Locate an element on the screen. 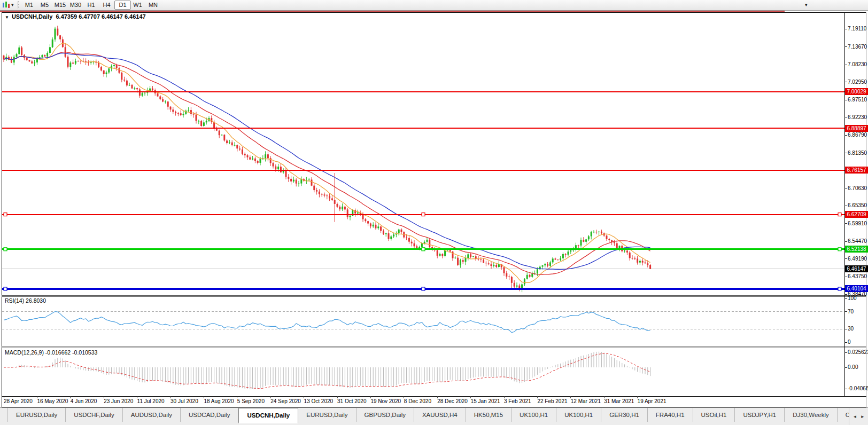 This screenshot has height=425, width=868. macd-pane is located at coordinates (327, 371).